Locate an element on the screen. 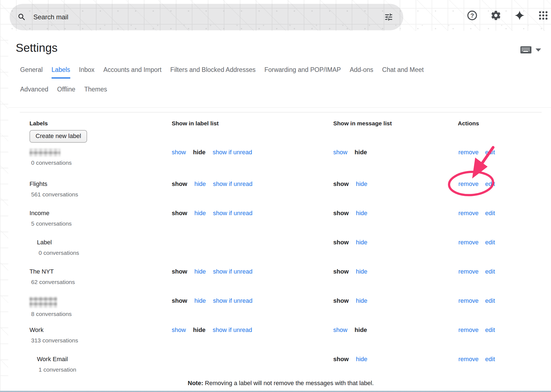 The width and height of the screenshot is (551, 392). tab-add-ons: Add-ons is located at coordinates (362, 72).